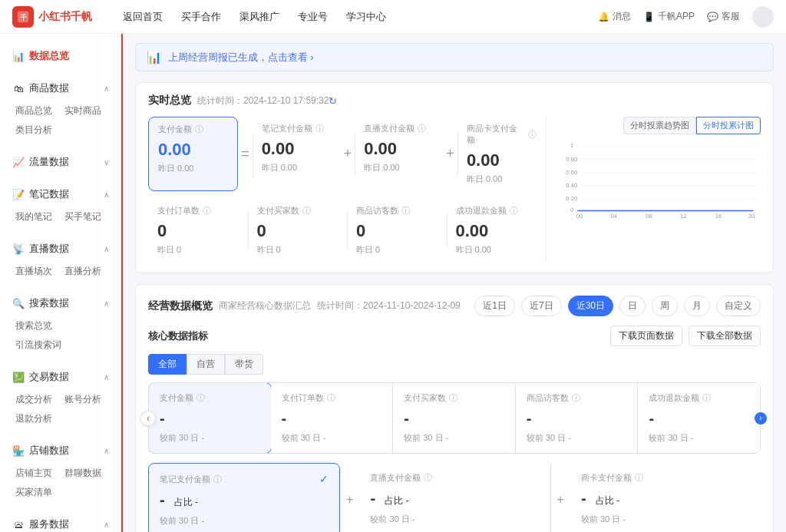  What do you see at coordinates (307, 210) in the screenshot?
I see `info-icon-5: ⓘ` at bounding box center [307, 210].